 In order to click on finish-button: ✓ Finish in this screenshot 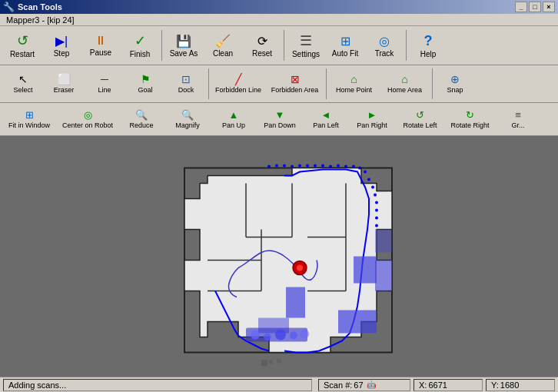, I will do `click(140, 45)`.